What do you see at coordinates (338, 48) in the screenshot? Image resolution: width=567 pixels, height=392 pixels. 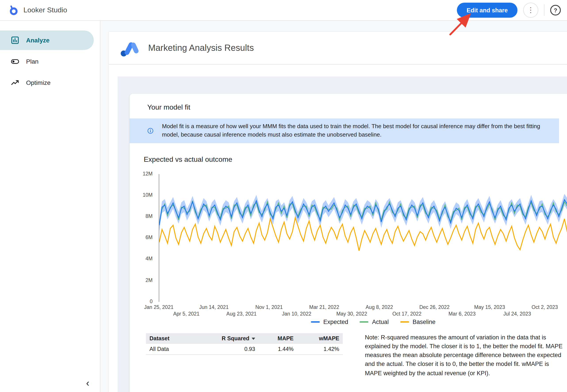 I see `report-header: Marketing Analysis Results` at bounding box center [338, 48].